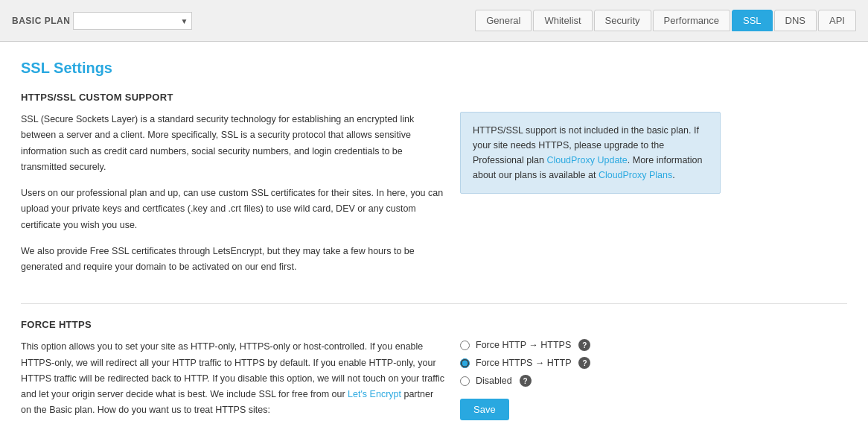 The image size is (868, 424). I want to click on tab-api: API, so click(837, 21).